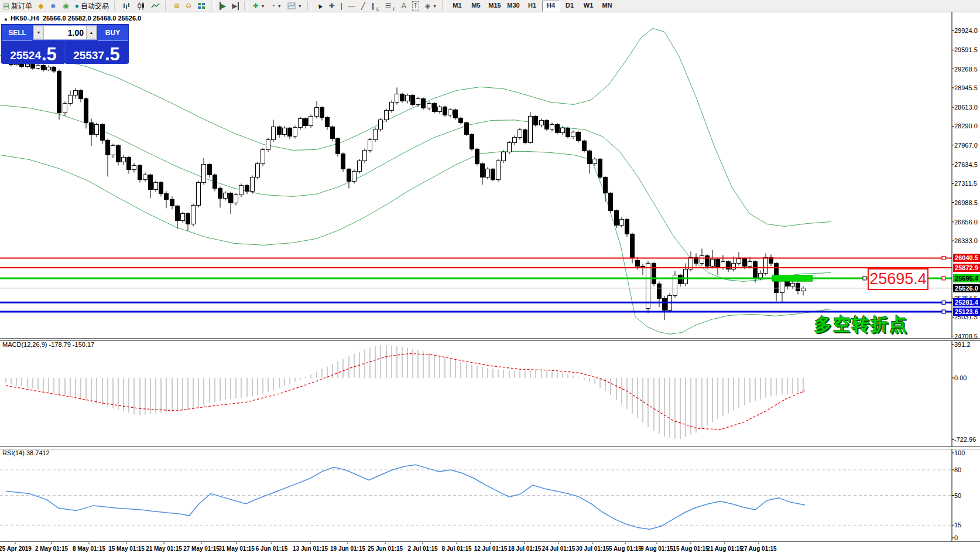 Image resolution: width=980 pixels, height=556 pixels. I want to click on ohlc-values: 25566.0 25582.0 25468.0 25526.0, so click(92, 18).